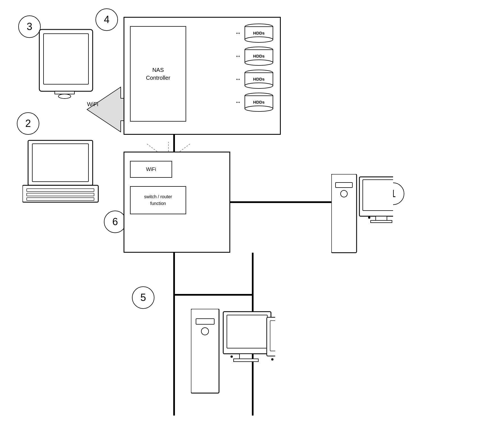  I want to click on hdd-arrow-3: ↔, so click(238, 79).